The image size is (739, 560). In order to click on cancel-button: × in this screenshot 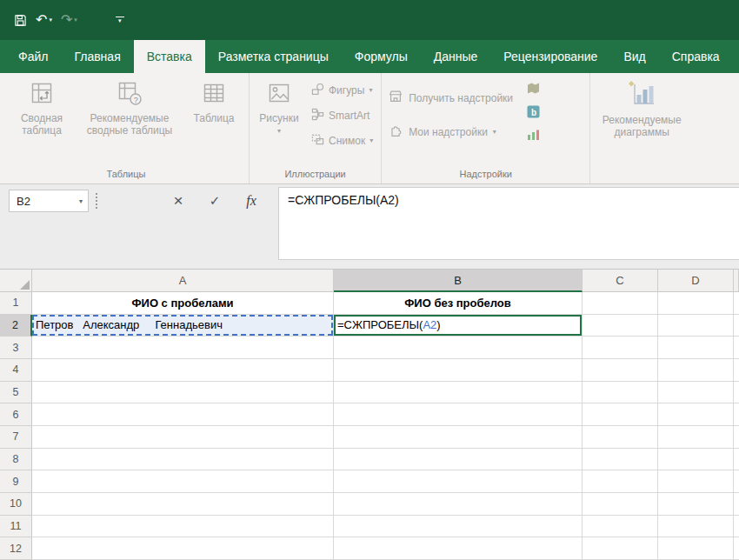, I will do `click(178, 201)`.